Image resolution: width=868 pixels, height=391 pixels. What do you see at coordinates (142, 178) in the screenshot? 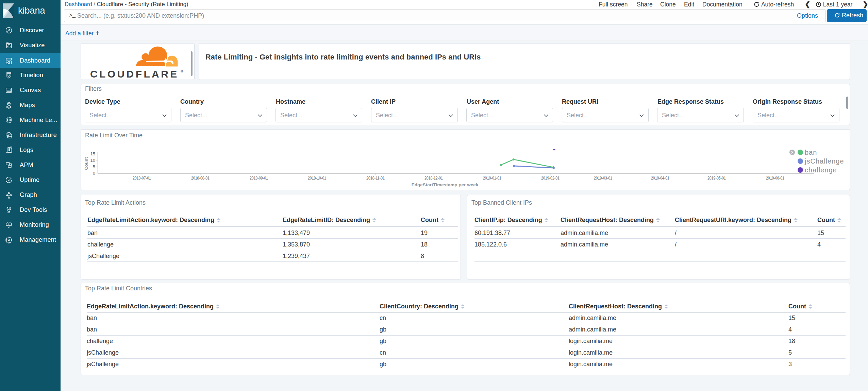
I see `svg-text: 2018-07-01` at bounding box center [142, 178].